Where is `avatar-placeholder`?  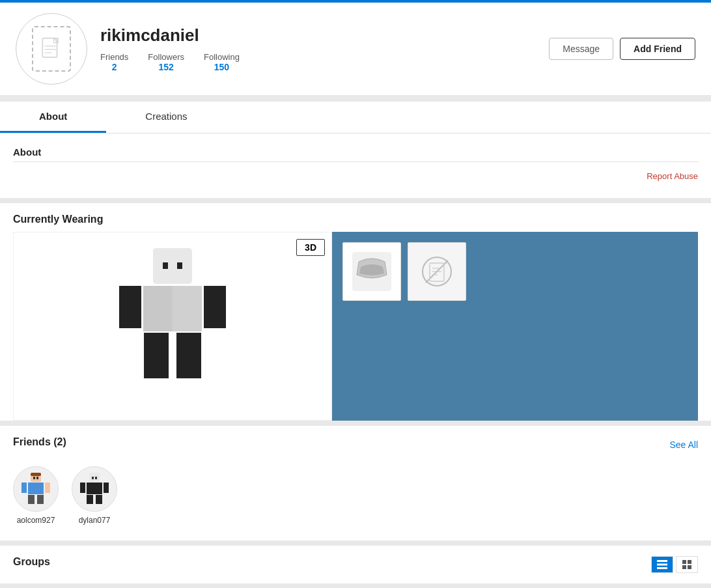 avatar-placeholder is located at coordinates (51, 49).